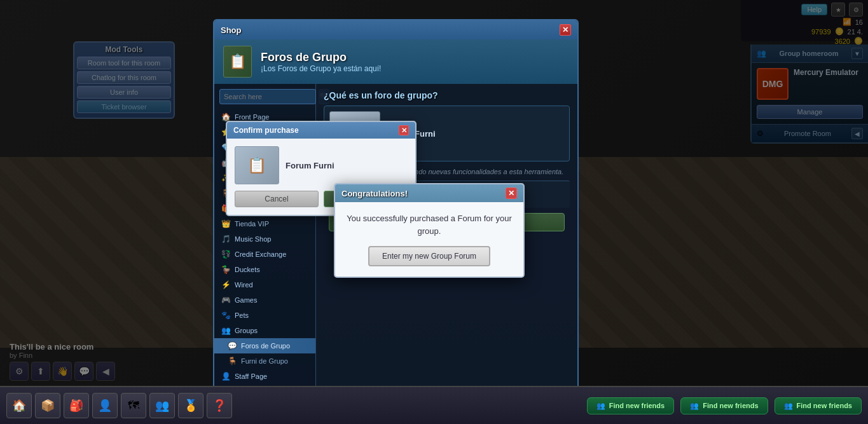 The height and width of the screenshot is (424, 868). What do you see at coordinates (226, 285) in the screenshot?
I see `nav-icon: ⚡` at bounding box center [226, 285].